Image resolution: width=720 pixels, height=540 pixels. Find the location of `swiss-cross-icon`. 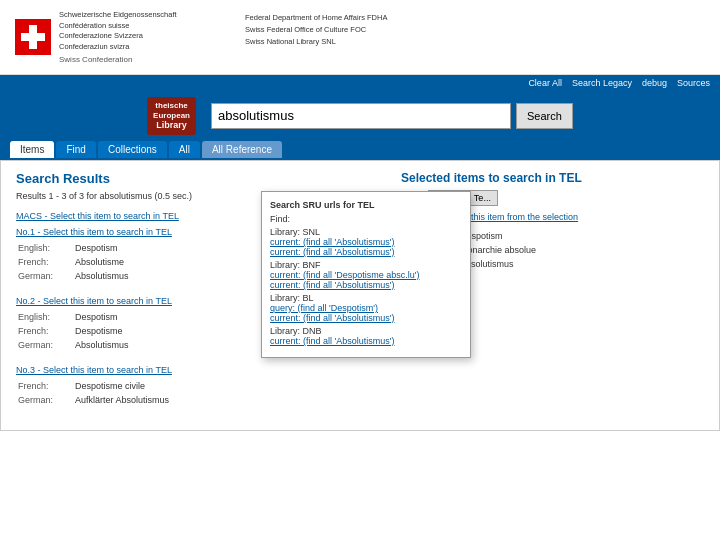

swiss-cross-icon is located at coordinates (33, 37).